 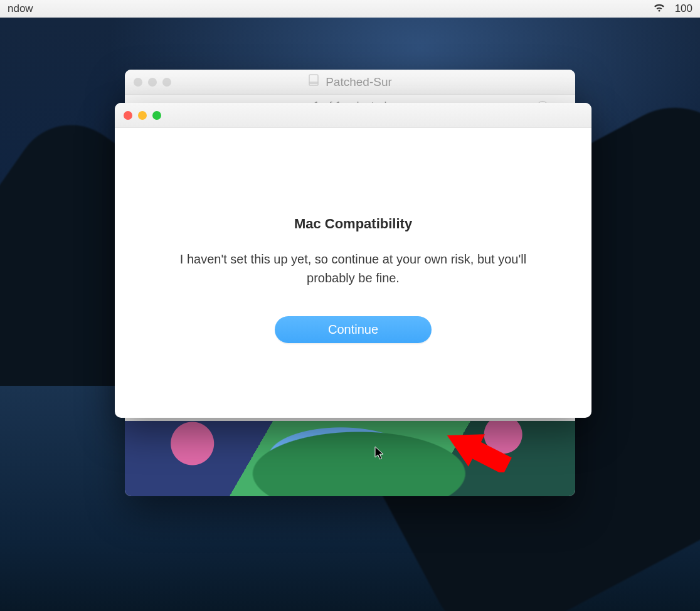 I want to click on dialog-message: I haven't set this up yet, so continue a…, so click(x=353, y=268).